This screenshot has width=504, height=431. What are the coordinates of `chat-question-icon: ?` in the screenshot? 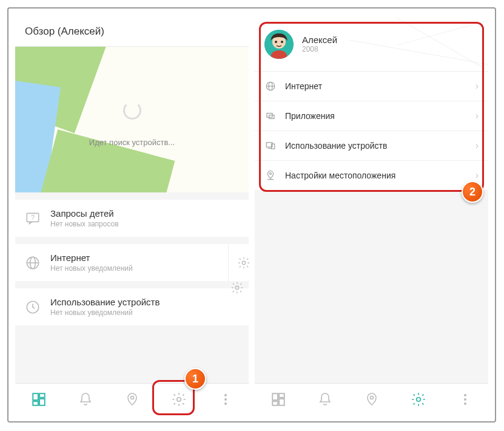 It's located at (33, 219).